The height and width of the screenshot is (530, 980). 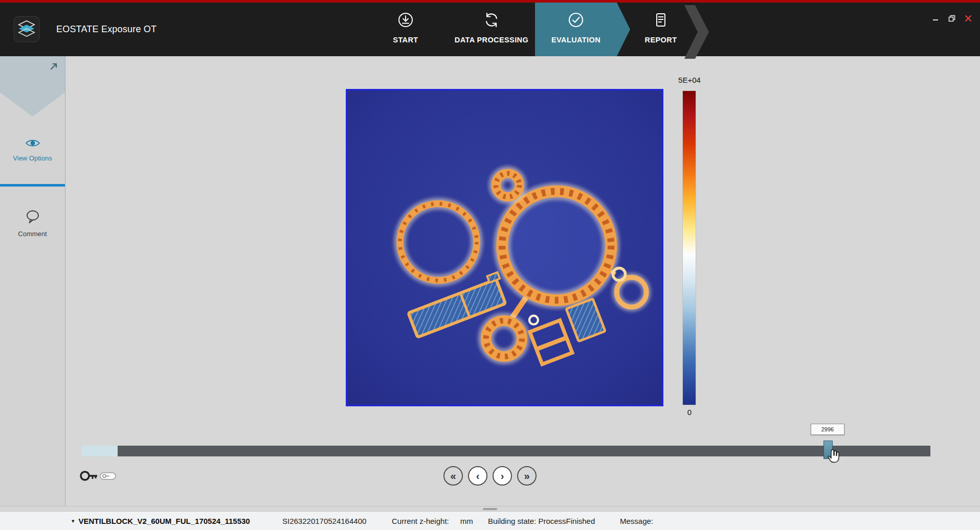 I want to click on nav-step-label: EVALUATION, so click(x=576, y=40).